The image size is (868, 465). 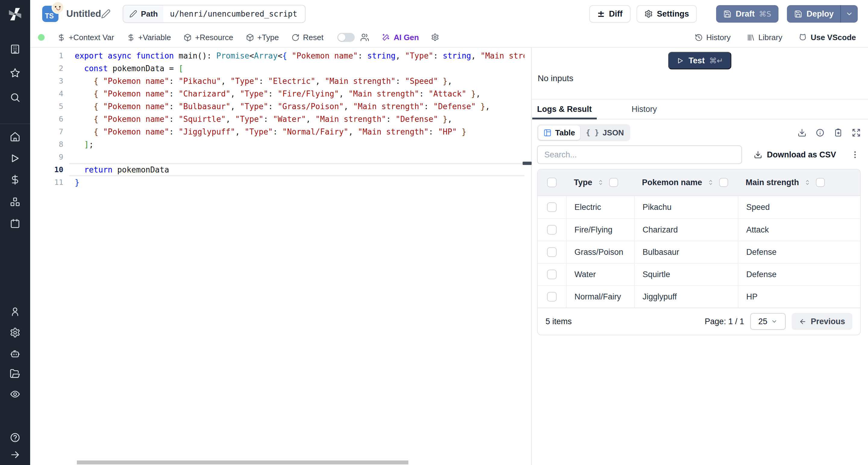 I want to click on more-options-icon, so click(x=855, y=154).